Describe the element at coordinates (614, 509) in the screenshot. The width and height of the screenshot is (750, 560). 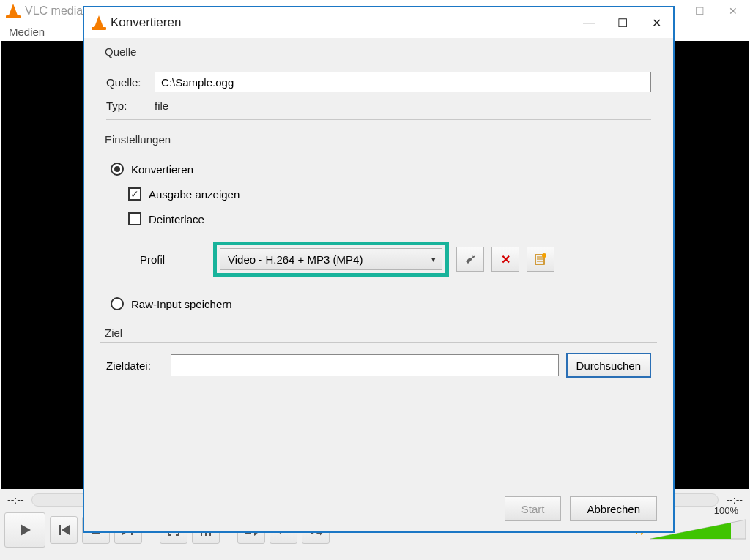
I see `abbrechen-button: Abbrechen` at that location.